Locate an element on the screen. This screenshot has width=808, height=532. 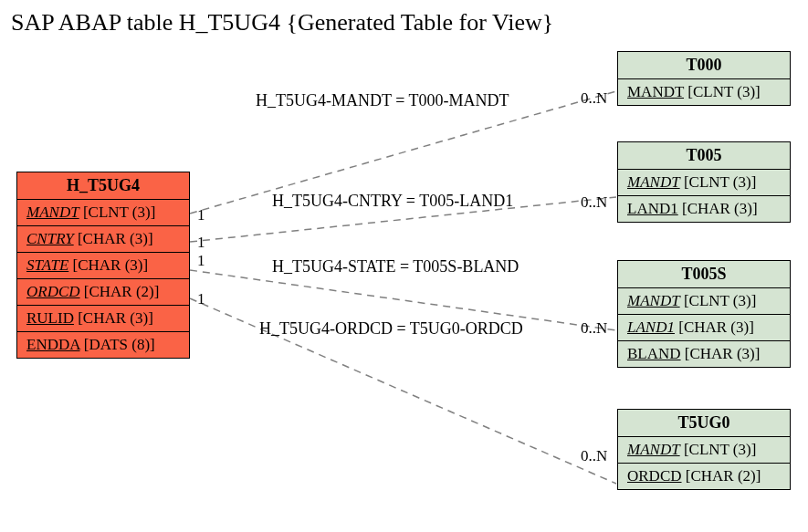
field-name: CNTRY is located at coordinates (50, 239).